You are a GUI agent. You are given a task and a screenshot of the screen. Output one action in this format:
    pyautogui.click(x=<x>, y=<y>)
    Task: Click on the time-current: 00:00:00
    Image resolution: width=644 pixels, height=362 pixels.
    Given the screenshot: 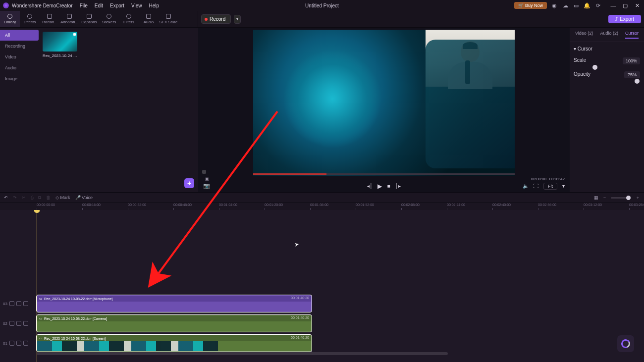 What is the action you would take?
    pyautogui.click(x=539, y=179)
    